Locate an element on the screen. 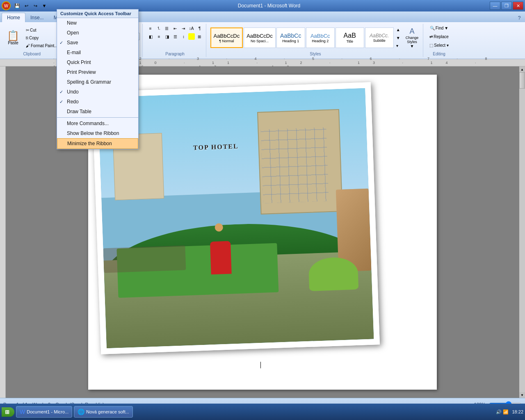 This screenshot has width=525, height=420. clock: 18:22 is located at coordinates (518, 412).